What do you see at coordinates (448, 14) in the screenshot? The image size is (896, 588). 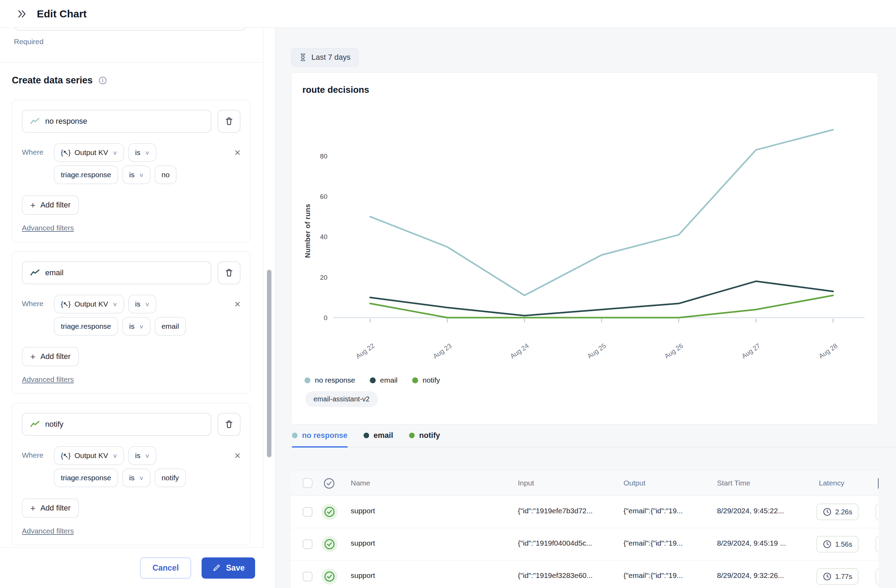 I see `top-header: Edit Chart` at bounding box center [448, 14].